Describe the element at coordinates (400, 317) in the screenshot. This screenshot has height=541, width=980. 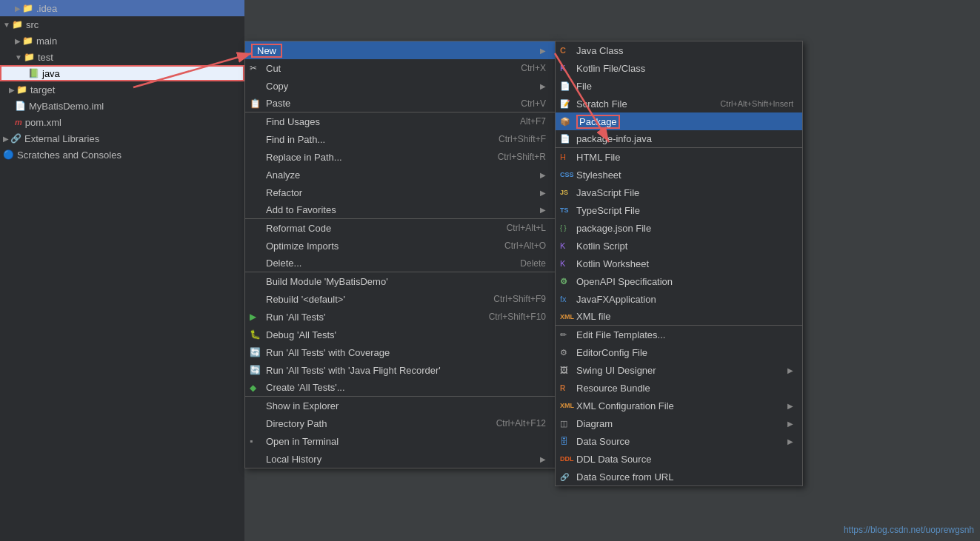
I see `menu-item-run-tests: ▶ Run 'All Tests' Ctrl+Shift+F10` at that location.